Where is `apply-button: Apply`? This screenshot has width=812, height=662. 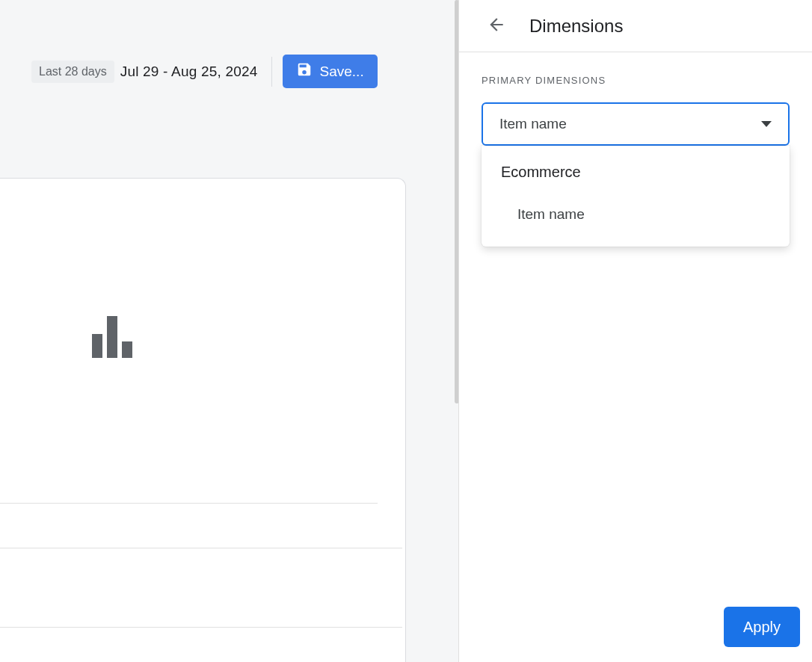 apply-button: Apply is located at coordinates (762, 627).